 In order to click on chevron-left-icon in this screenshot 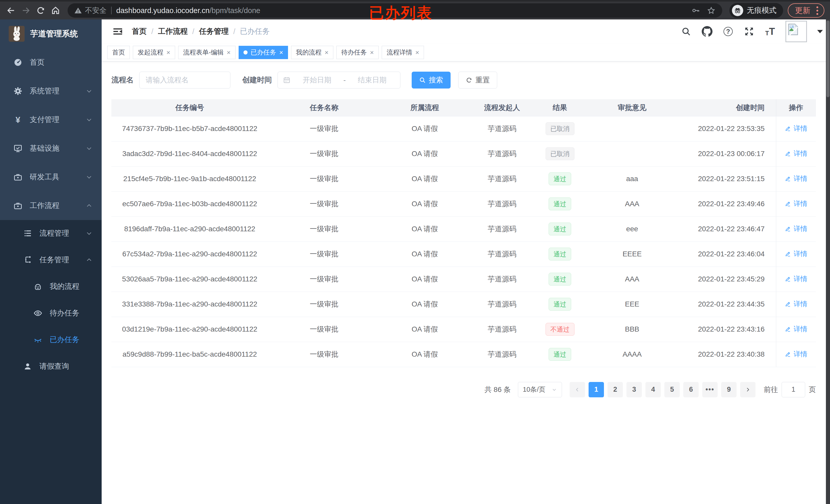, I will do `click(577, 390)`.